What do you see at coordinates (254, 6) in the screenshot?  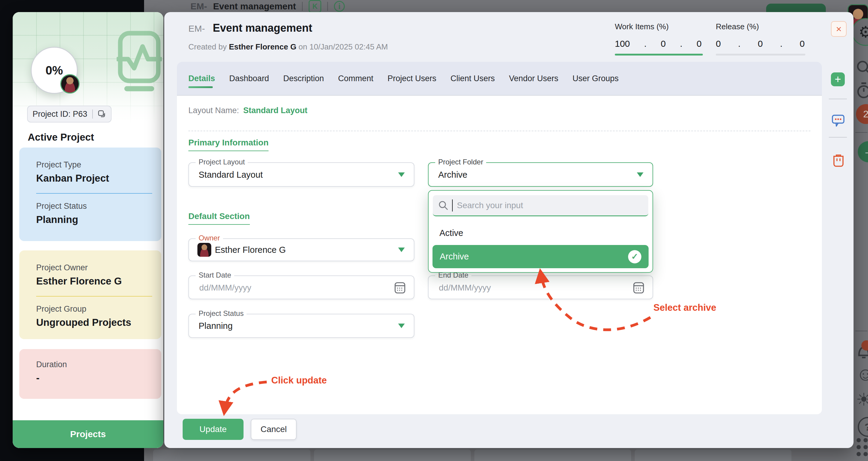 I see `backdrop-title: Event management` at bounding box center [254, 6].